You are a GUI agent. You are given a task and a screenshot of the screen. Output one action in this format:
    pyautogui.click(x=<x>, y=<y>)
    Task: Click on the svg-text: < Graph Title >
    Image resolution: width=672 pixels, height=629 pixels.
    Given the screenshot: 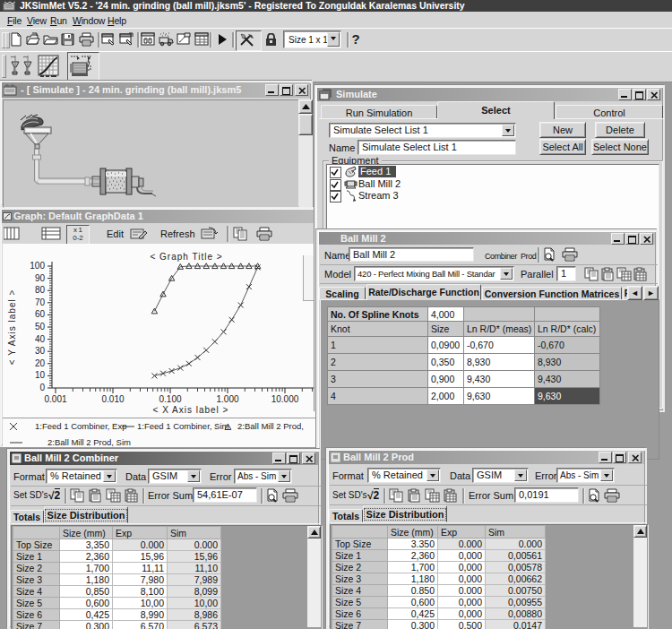 What is the action you would take?
    pyautogui.click(x=186, y=256)
    